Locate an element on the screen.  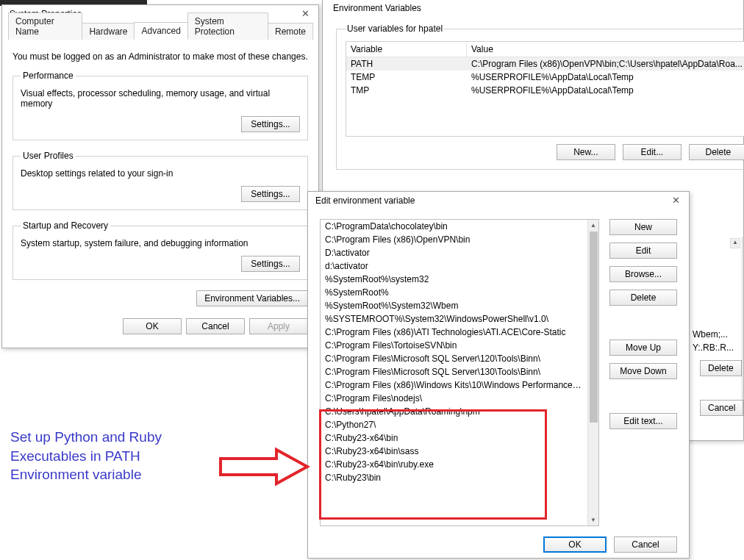
user-profiles-legend: User Profiles is located at coordinates (49, 156).